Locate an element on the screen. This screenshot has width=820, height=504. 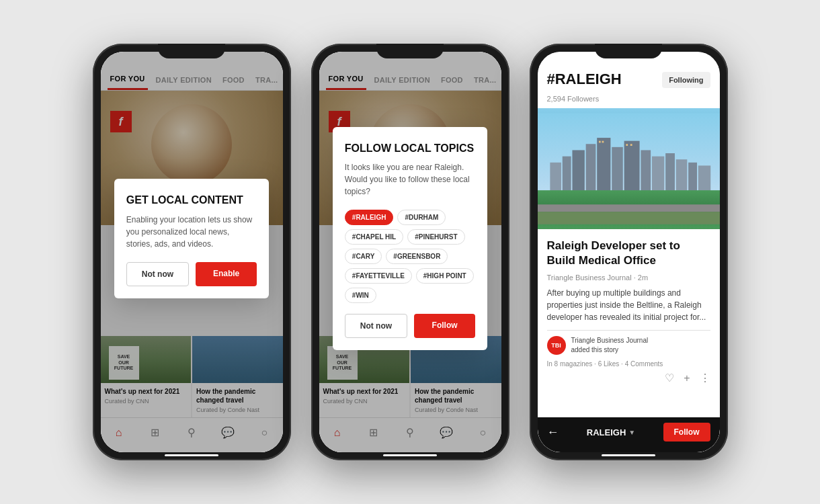
topic-tags: #RALEIGH #DURHAM #CHAPEL HIL #PINEHURST … is located at coordinates (410, 257).